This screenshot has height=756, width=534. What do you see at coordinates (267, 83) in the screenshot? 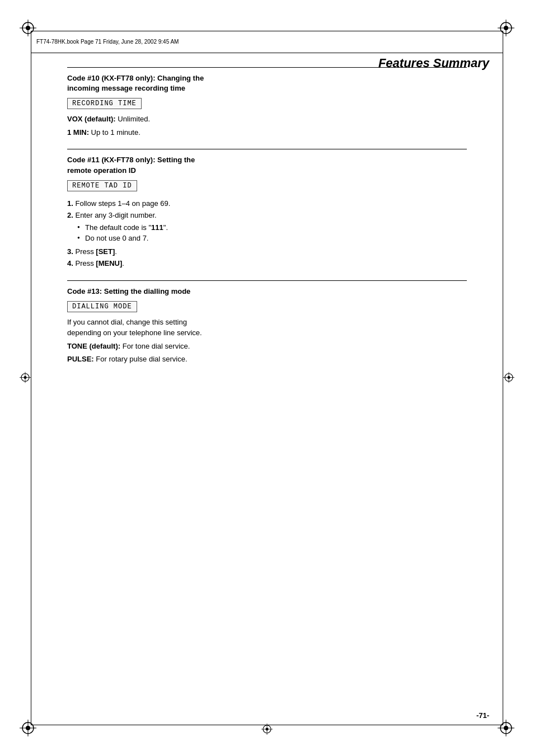
I see `section-10-heading: Code #10 (KX-FT78 only): Changing theinc…` at bounding box center [267, 83].